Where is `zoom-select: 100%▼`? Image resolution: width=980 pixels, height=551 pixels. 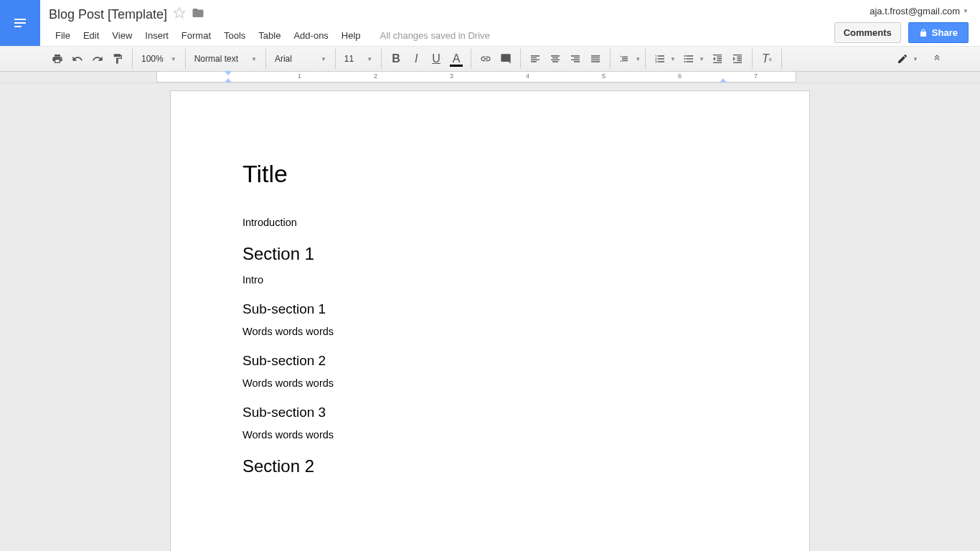 zoom-select: 100%▼ is located at coordinates (159, 59).